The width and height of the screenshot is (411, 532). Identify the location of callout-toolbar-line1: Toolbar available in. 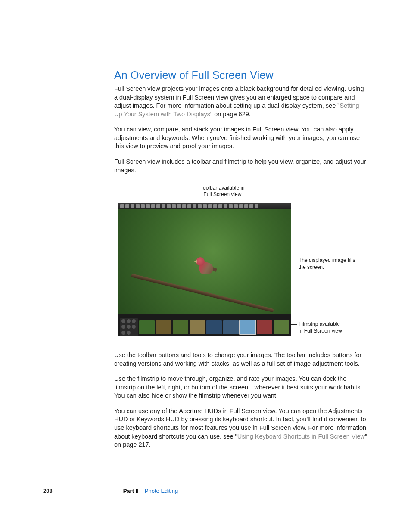
(222, 188).